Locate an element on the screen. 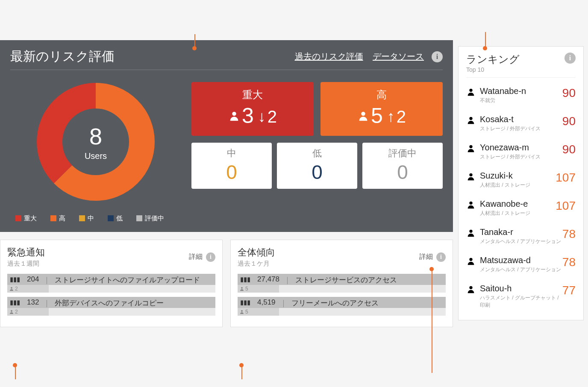 Image resolution: width=588 pixels, height=387 pixels. risk-panel-title: 最新のリスク評価 is located at coordinates (153, 56).